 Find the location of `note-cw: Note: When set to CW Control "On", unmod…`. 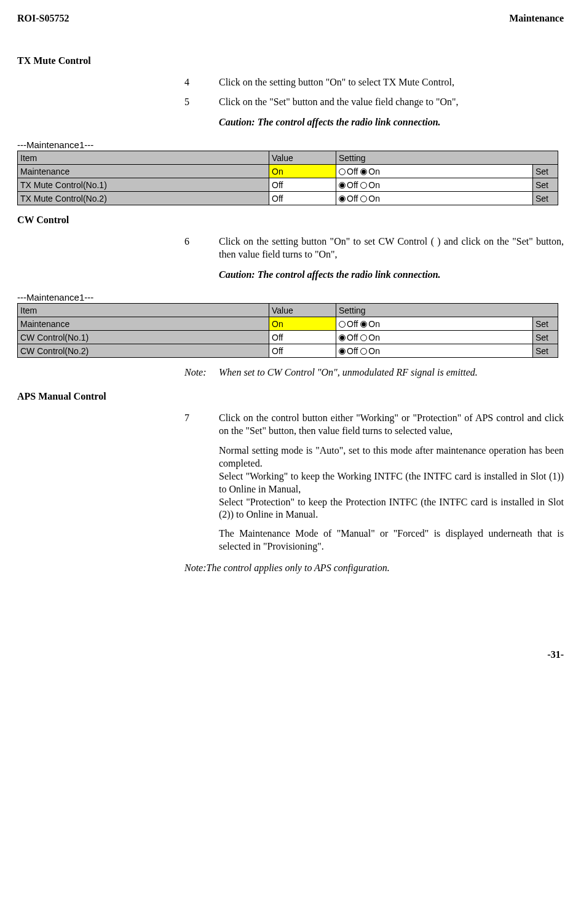

note-cw: Note: When set to CW Control "On", unmod… is located at coordinates (374, 373).